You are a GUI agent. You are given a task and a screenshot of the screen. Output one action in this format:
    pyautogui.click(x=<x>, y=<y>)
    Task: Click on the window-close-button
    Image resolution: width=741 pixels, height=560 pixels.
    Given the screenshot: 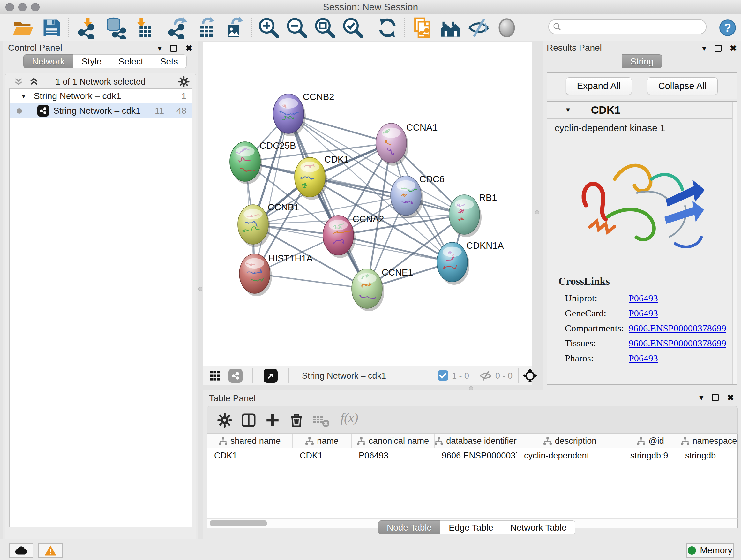 What is the action you would take?
    pyautogui.click(x=10, y=7)
    